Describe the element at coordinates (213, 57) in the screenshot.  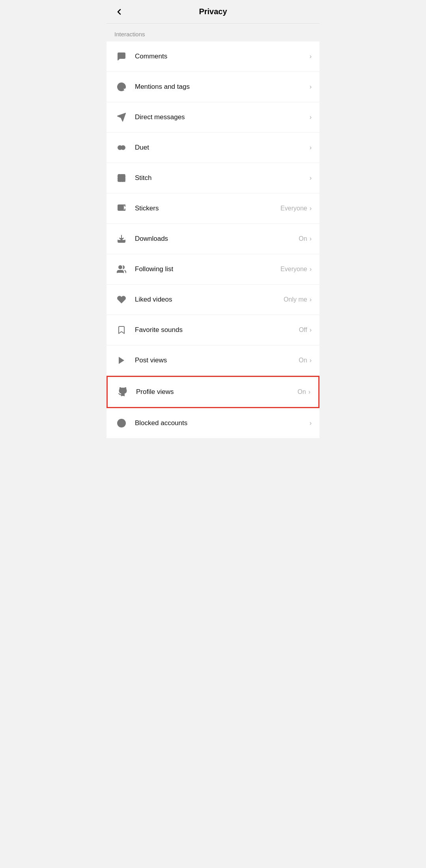
I see `comments-item: Comments ›` at that location.